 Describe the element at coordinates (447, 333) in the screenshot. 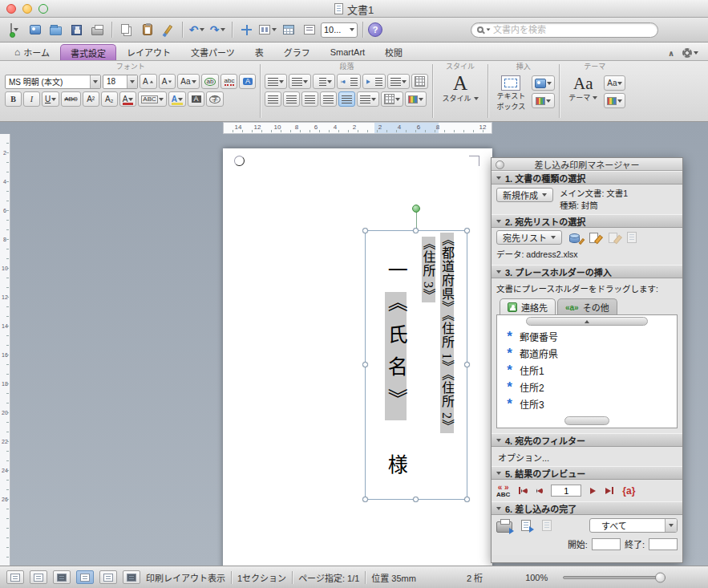

I see `merge-field-address: 《都道府県》《住所 1》《住所 2》` at that location.